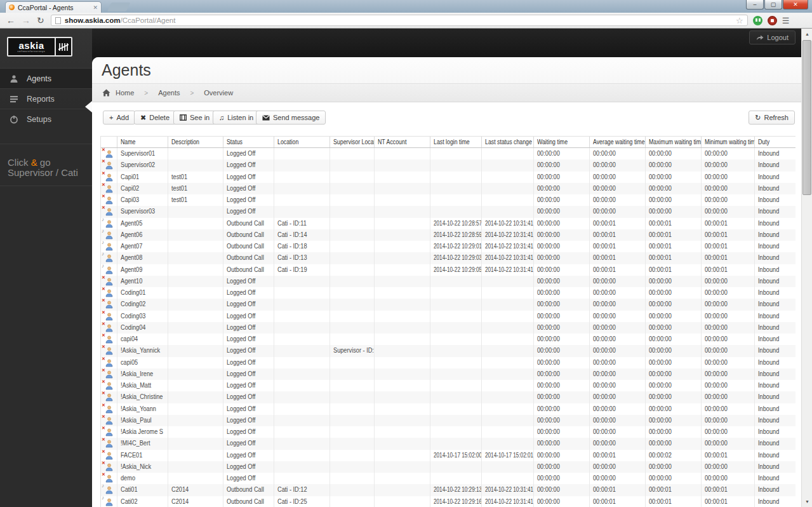 The image size is (812, 507). Describe the element at coordinates (448, 224) in the screenshot. I see `table-row: ♪ Agent05 Outbound Call Cati - ID:11 201…` at that location.